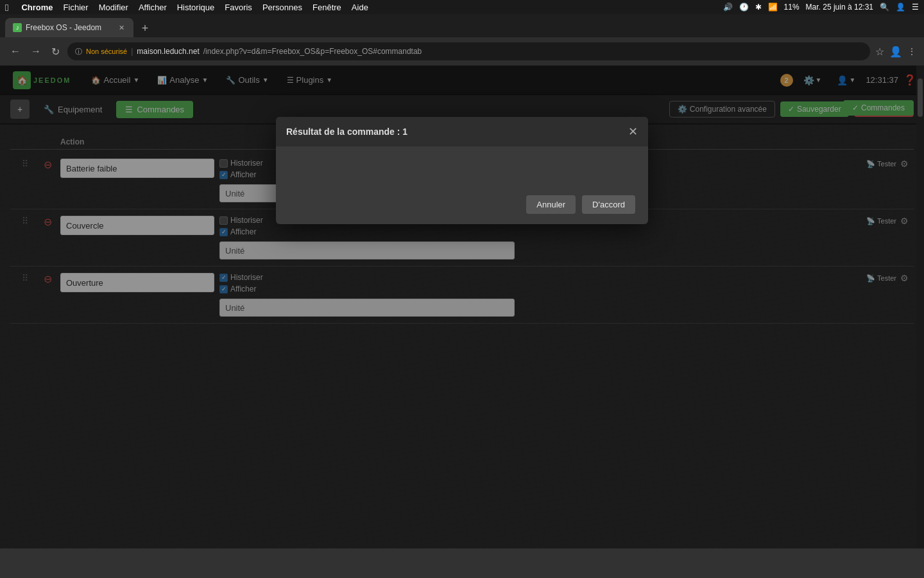 This screenshot has width=924, height=578. Describe the element at coordinates (360, 8) in the screenshot. I see `menu-aide: Aide` at that location.